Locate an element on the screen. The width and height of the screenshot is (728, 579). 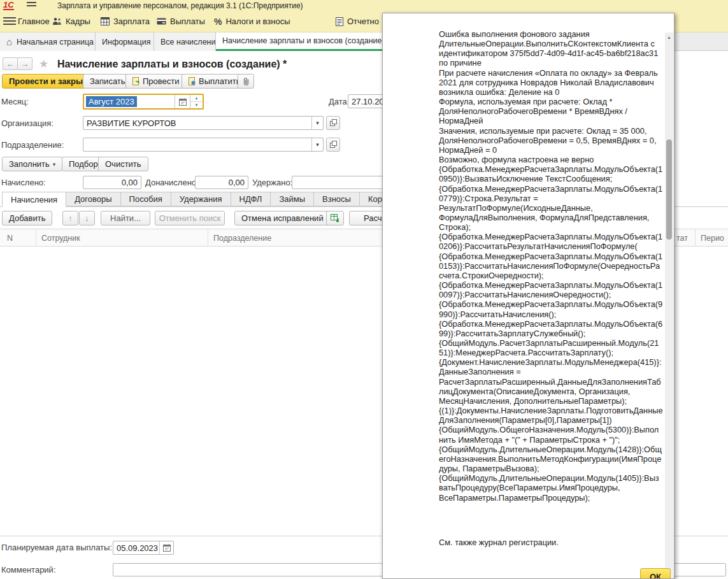
attachments-button is located at coordinates (246, 82).